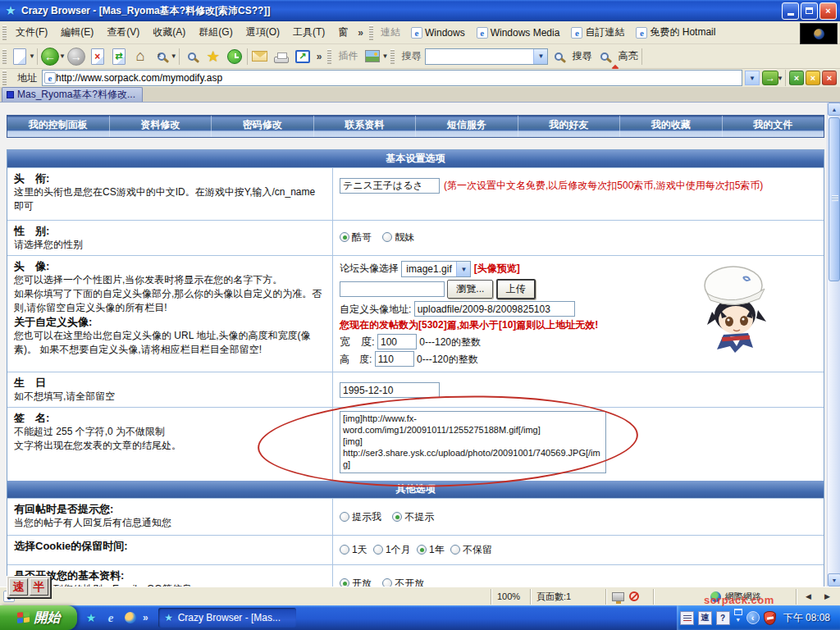 Image resolution: width=840 pixels, height=630 pixels. I want to click on go-dropdown: ▼, so click(780, 79).